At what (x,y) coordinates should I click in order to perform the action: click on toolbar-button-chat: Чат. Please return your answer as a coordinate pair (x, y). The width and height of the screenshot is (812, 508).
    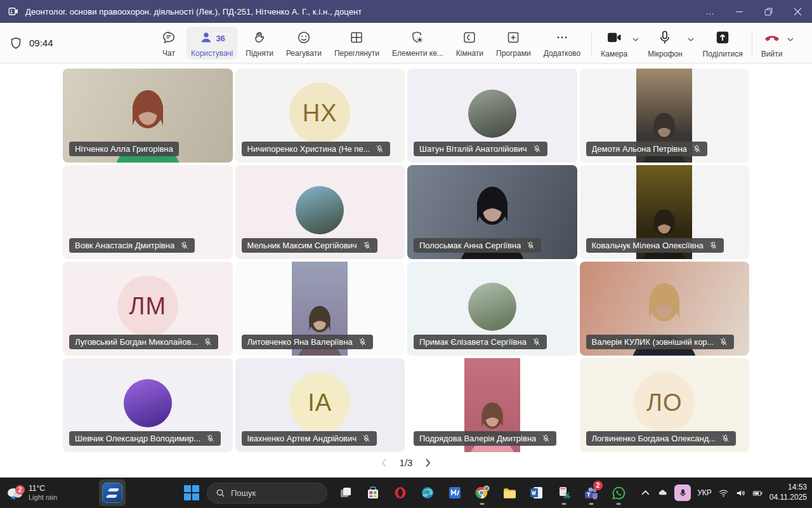
    Looking at the image, I should click on (169, 43).